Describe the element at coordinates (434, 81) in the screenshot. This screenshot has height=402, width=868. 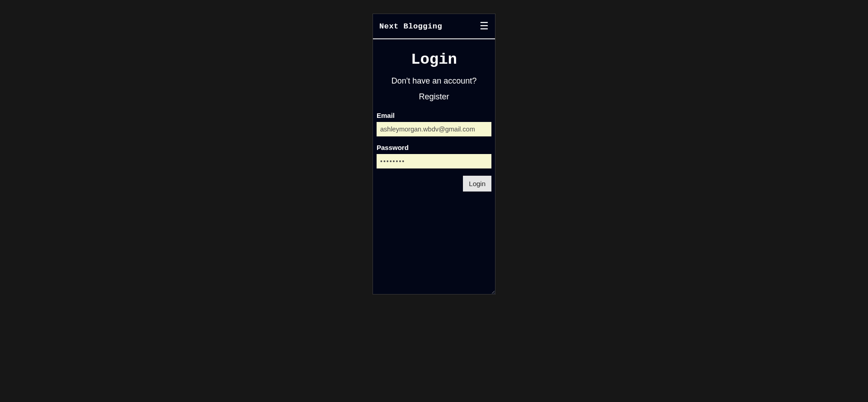
I see `register-prompt: Don't have an account?` at that location.